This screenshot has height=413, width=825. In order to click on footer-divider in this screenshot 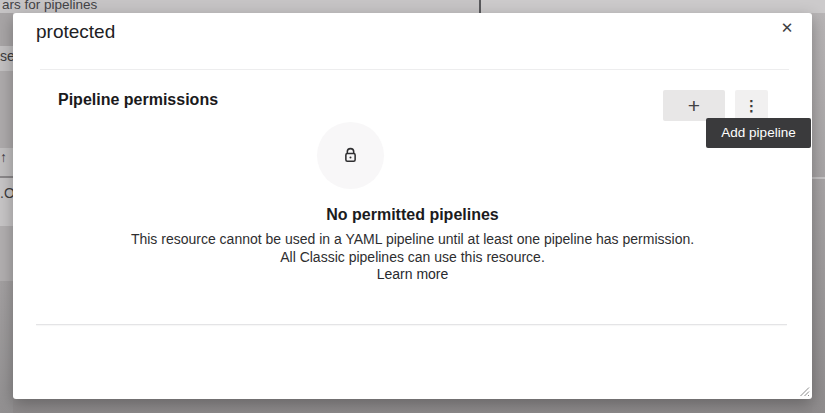, I will do `click(412, 324)`.